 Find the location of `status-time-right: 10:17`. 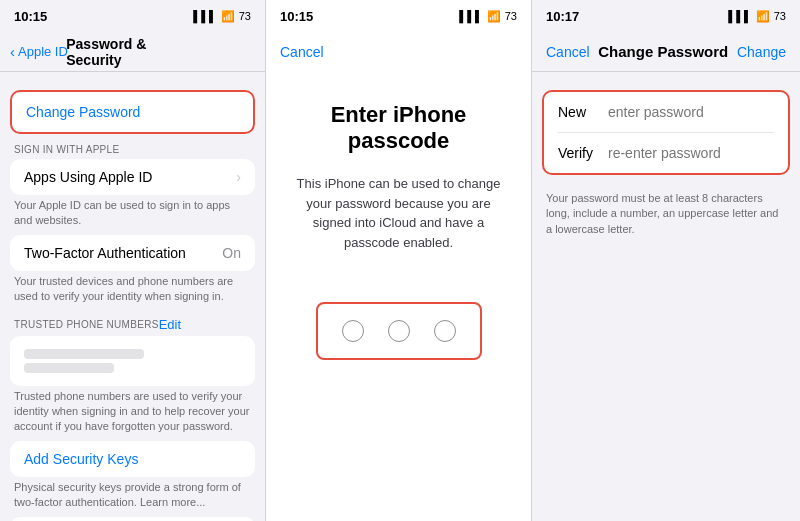

status-time-right: 10:17 is located at coordinates (562, 16).